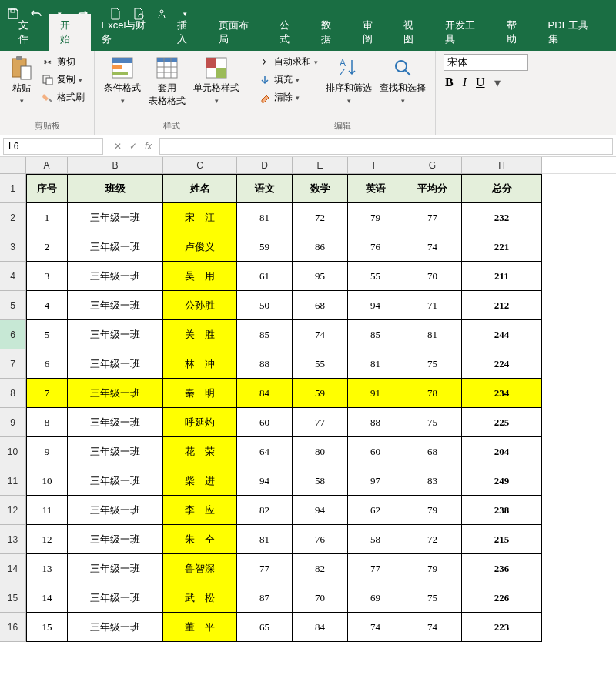 Image resolution: width=616 pixels, height=692 pixels. What do you see at coordinates (502, 452) in the screenshot?
I see `cell: 204` at bounding box center [502, 452].